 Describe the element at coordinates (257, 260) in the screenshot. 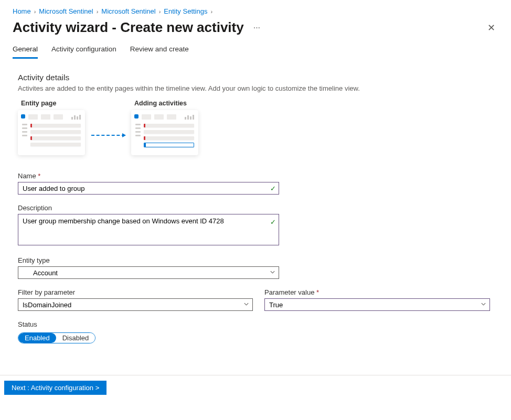

I see `entity-type-label: Entity type` at that location.